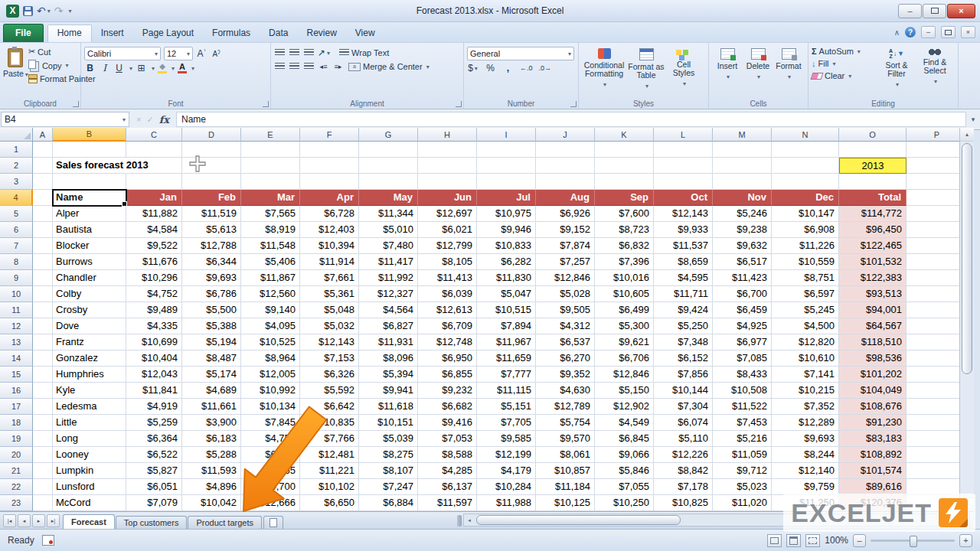 Image resolution: width=980 pixels, height=551 pixels. What do you see at coordinates (43, 407) in the screenshot?
I see `cell-A17` at bounding box center [43, 407].